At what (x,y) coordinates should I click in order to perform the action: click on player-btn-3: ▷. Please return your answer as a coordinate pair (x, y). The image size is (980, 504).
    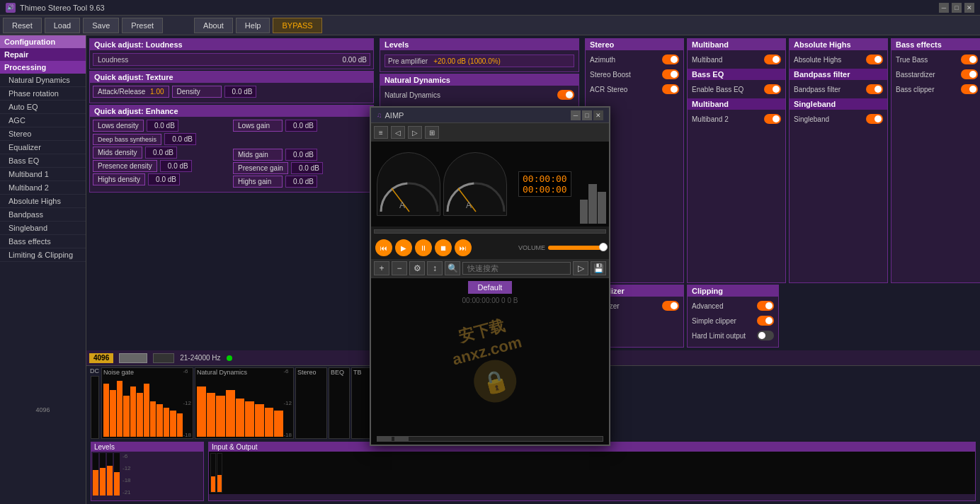
    Looking at the image, I should click on (415, 132).